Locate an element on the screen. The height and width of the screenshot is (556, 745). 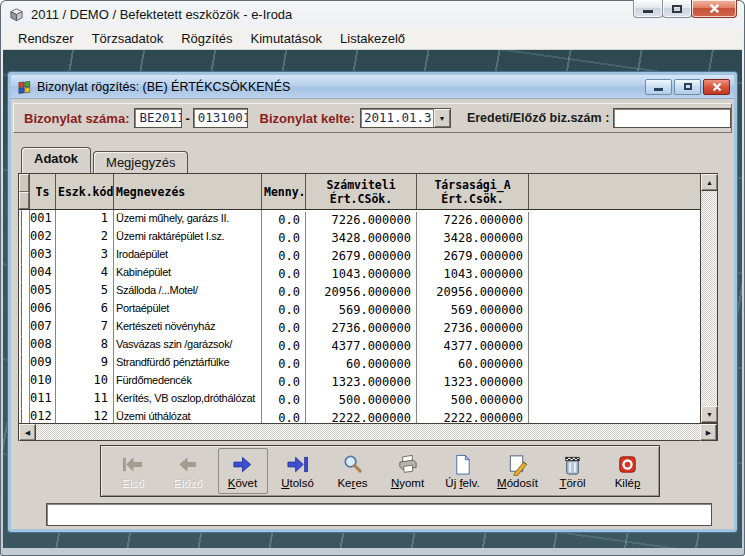
cell-acc: 2736.000000 is located at coordinates (362, 329).